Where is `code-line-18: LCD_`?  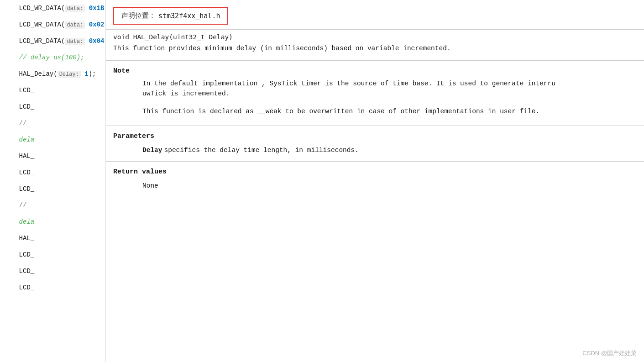 code-line-18: LCD_ is located at coordinates (53, 288).